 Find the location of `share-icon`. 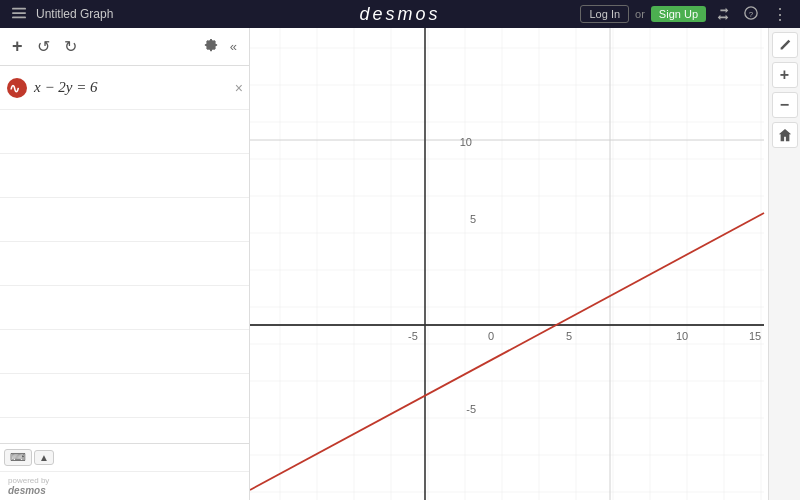

share-icon is located at coordinates (723, 14).